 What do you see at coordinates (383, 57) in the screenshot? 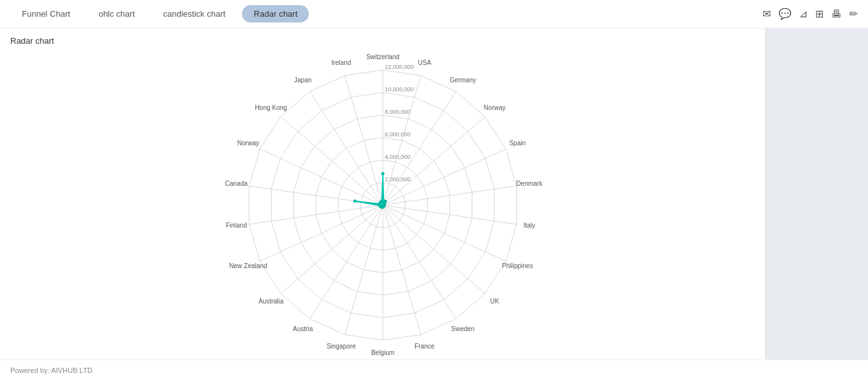
I see `svg-text: Switzerland` at bounding box center [383, 57].